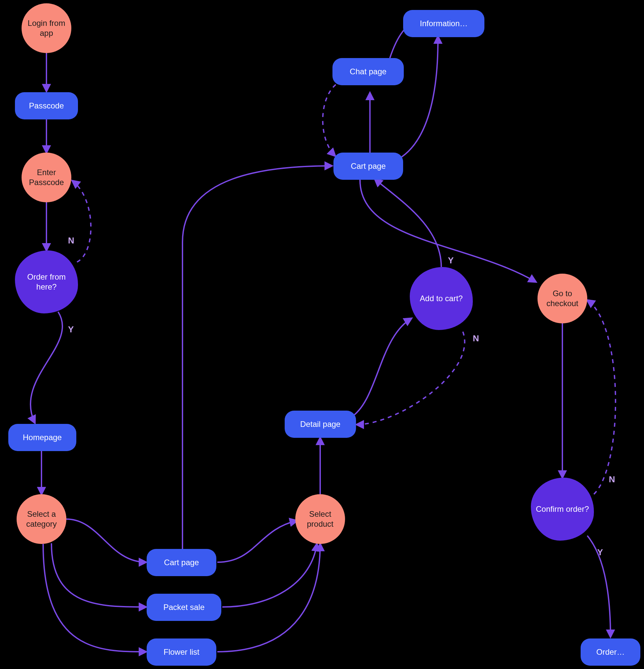  What do you see at coordinates (368, 72) in the screenshot?
I see `node-chat-page: Chat page` at bounding box center [368, 72].